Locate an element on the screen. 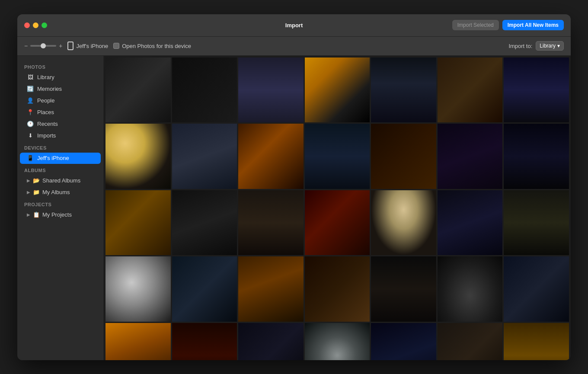 The width and height of the screenshot is (588, 374). shared-albums-icon: 📂 is located at coordinates (36, 181).